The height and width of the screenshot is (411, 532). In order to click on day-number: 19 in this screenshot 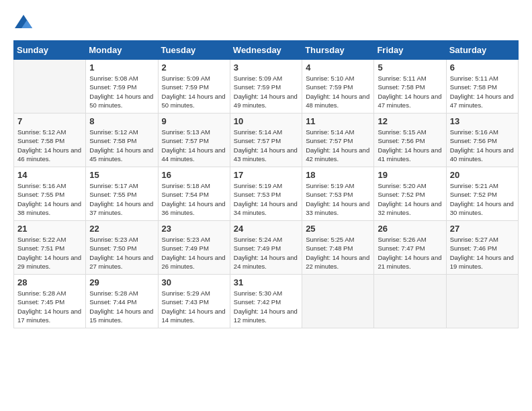, I will do `click(410, 175)`.